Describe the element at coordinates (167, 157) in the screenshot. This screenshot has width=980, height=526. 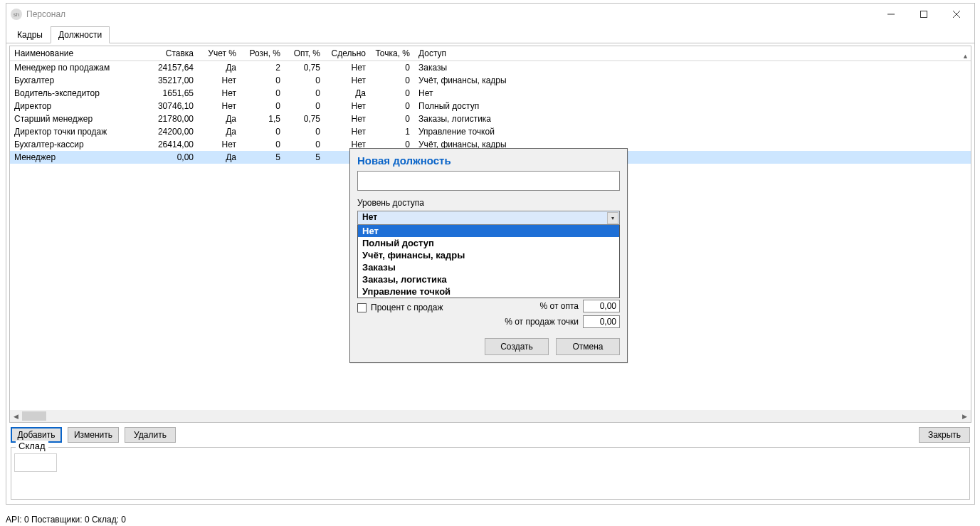
I see `cell: 0,00` at that location.